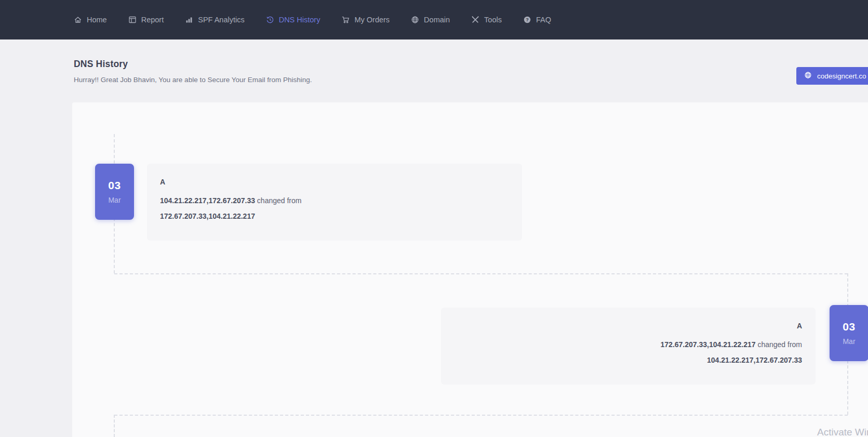  I want to click on activate-windows-watermark: Activate Windows, so click(843, 432).